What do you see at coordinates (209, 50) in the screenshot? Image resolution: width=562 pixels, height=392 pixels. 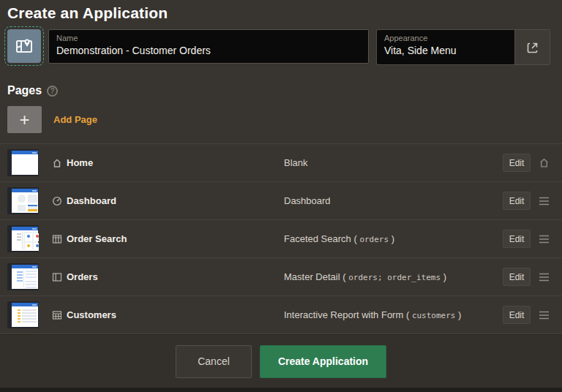 I see `name-input` at bounding box center [209, 50].